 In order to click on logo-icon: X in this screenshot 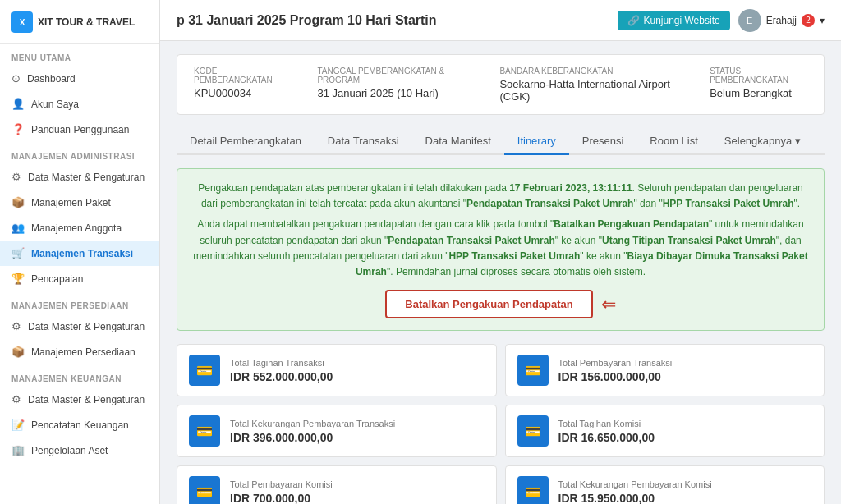, I will do `click(22, 22)`.